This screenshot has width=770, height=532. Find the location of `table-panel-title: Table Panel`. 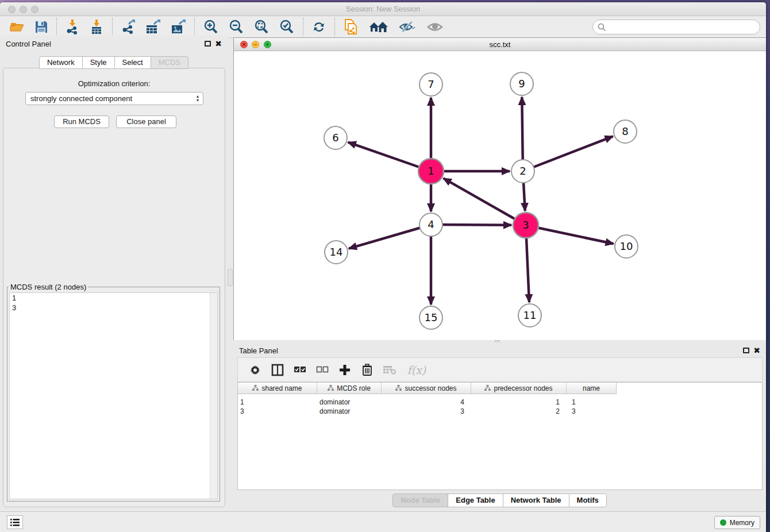

table-panel-title: Table Panel is located at coordinates (259, 350).